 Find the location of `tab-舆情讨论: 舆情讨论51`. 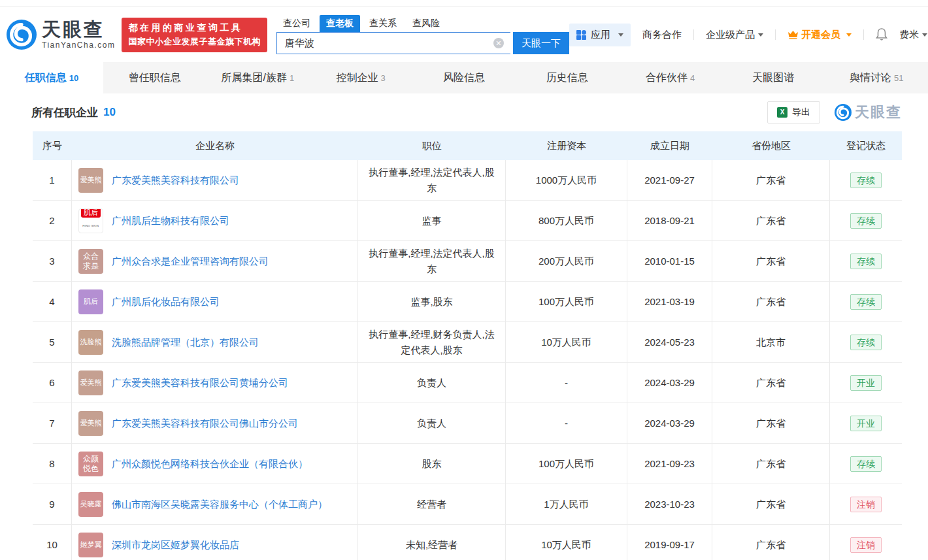

tab-舆情讨论: 舆情讨论51 is located at coordinates (876, 78).